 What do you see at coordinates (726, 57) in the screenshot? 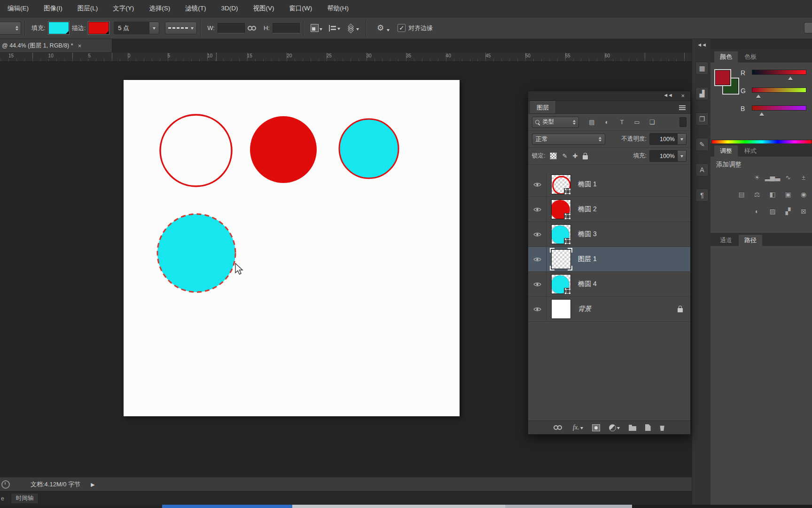
I see `color-tab-颜色: 颜色` at bounding box center [726, 57].